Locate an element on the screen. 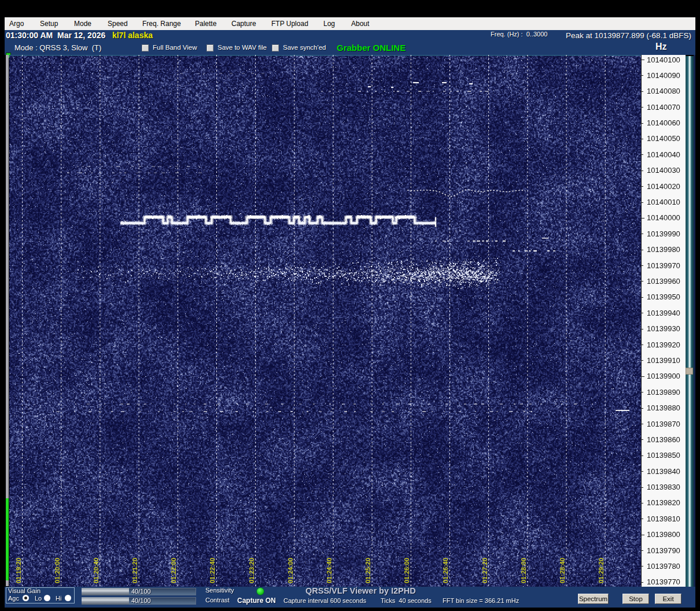 The height and width of the screenshot is (611, 700). svg-text: 01:24:40 is located at coordinates (329, 571).